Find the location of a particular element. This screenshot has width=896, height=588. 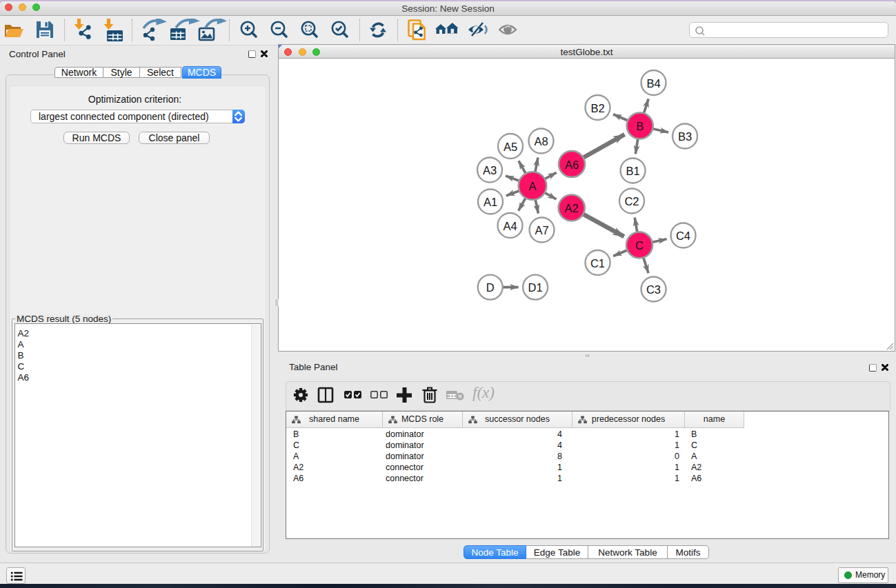

svg-text: C1 is located at coordinates (597, 263).